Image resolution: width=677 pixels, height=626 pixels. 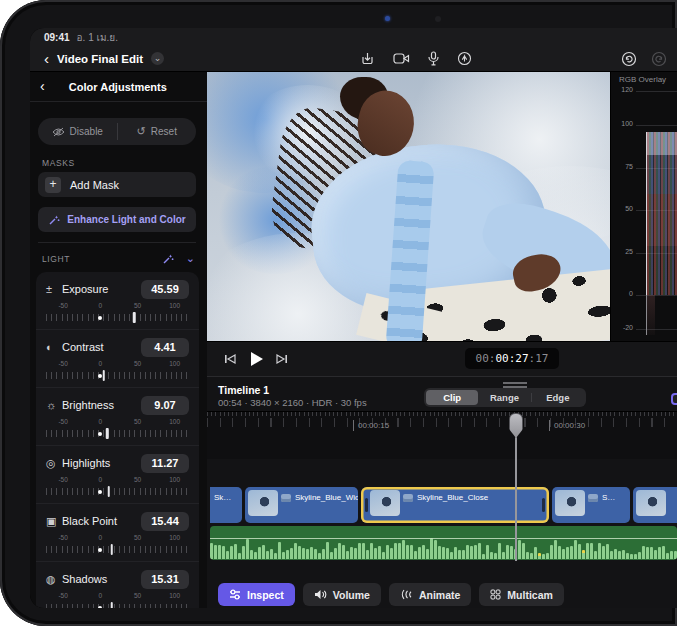 I want to click on timeline-title: Timeline 1, so click(x=244, y=390).